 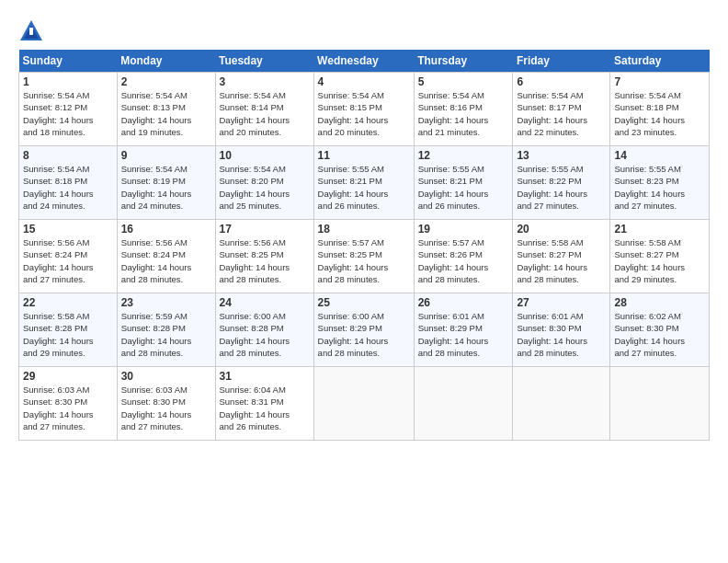 I want to click on day-number: 22, so click(x=68, y=303).